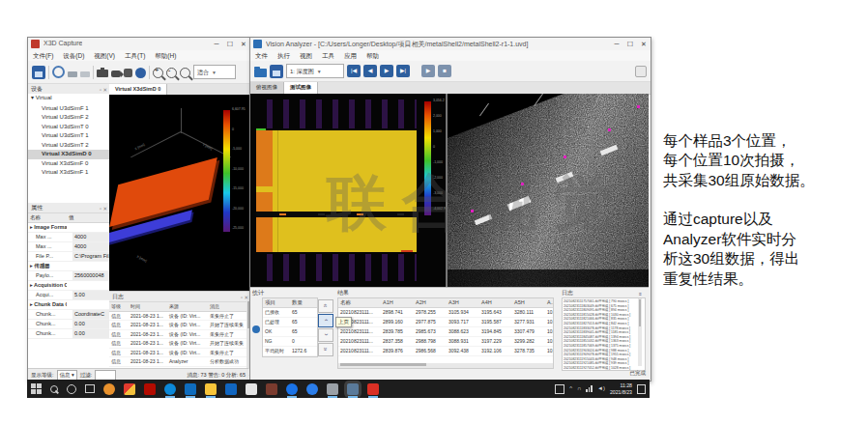 The width and height of the screenshot is (868, 424). I want to click on menu-item: 应用, so click(350, 56).